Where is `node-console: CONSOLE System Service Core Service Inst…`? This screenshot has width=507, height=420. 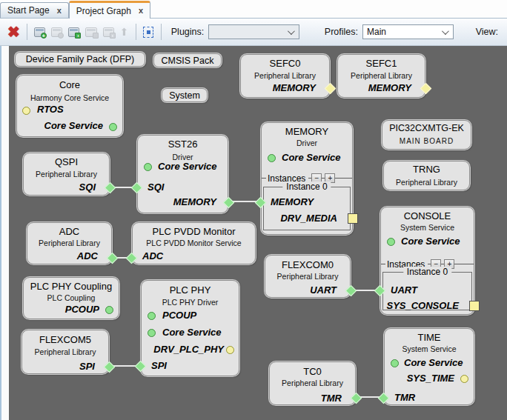 node-console: CONSOLE System Service Core Service Inst… is located at coordinates (427, 261).